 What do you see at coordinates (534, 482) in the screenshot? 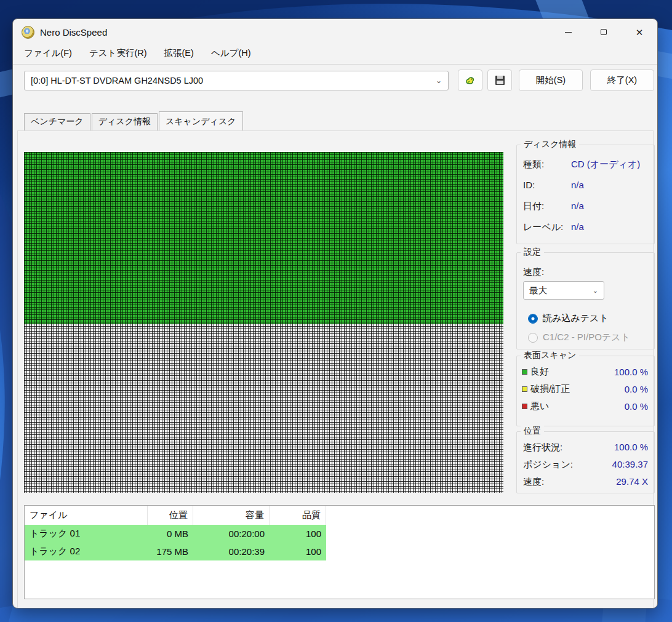
I see `speed-row-label: 速度:` at bounding box center [534, 482].